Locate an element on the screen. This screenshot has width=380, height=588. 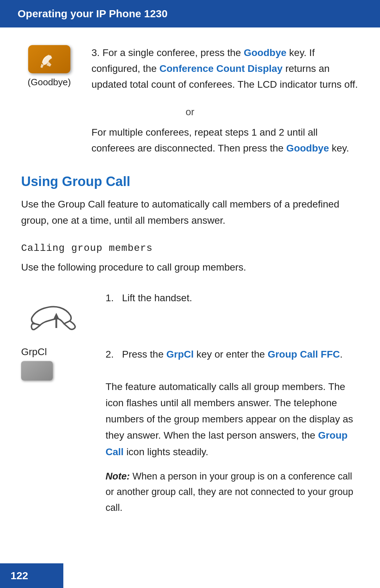
note-block: Note: When a person in your group is on … is located at coordinates (232, 492).